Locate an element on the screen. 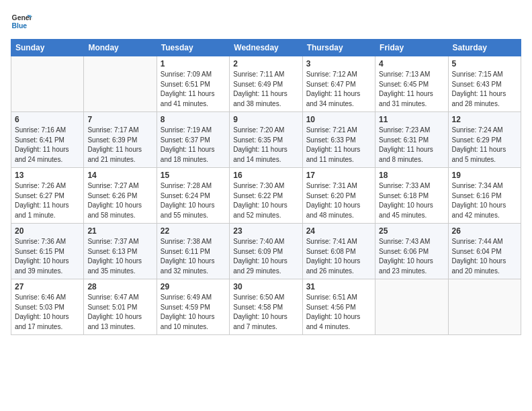  day-info: Sunrise: 7:37 AM Sunset: 6:13 PM Dayligh… is located at coordinates (120, 257).